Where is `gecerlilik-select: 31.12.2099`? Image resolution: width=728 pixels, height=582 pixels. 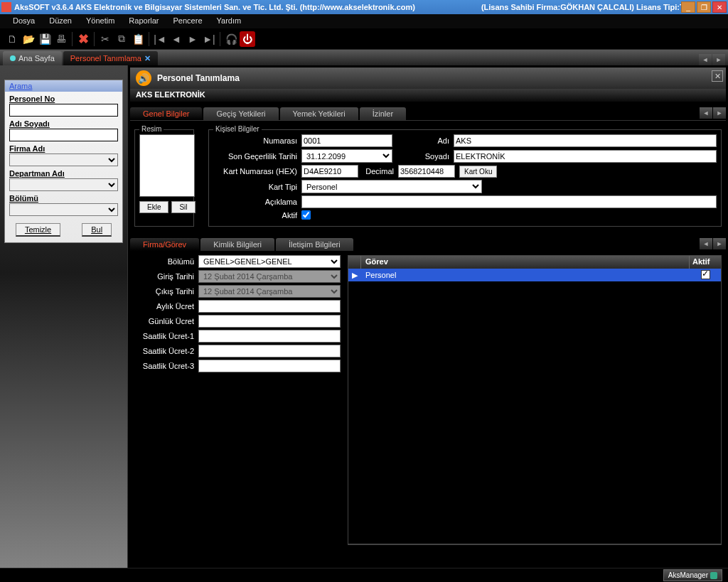
gecerlilik-select: 31.12.2099 is located at coordinates (347, 156).